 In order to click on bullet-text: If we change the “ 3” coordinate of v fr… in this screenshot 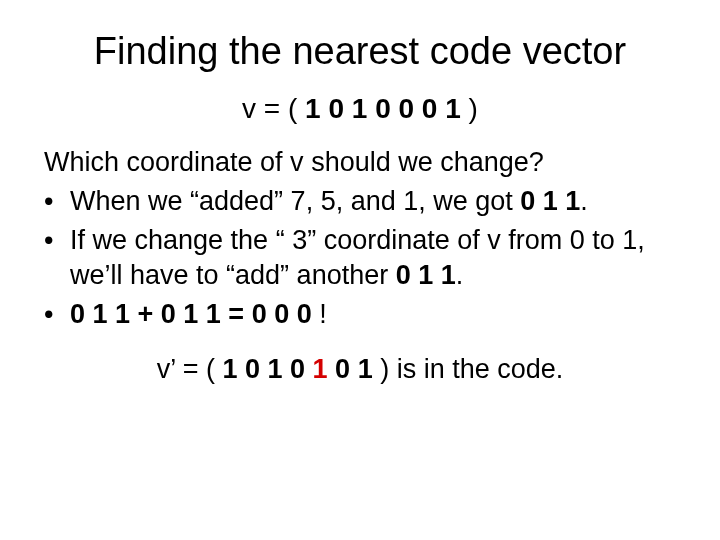, I will do `click(375, 258)`.